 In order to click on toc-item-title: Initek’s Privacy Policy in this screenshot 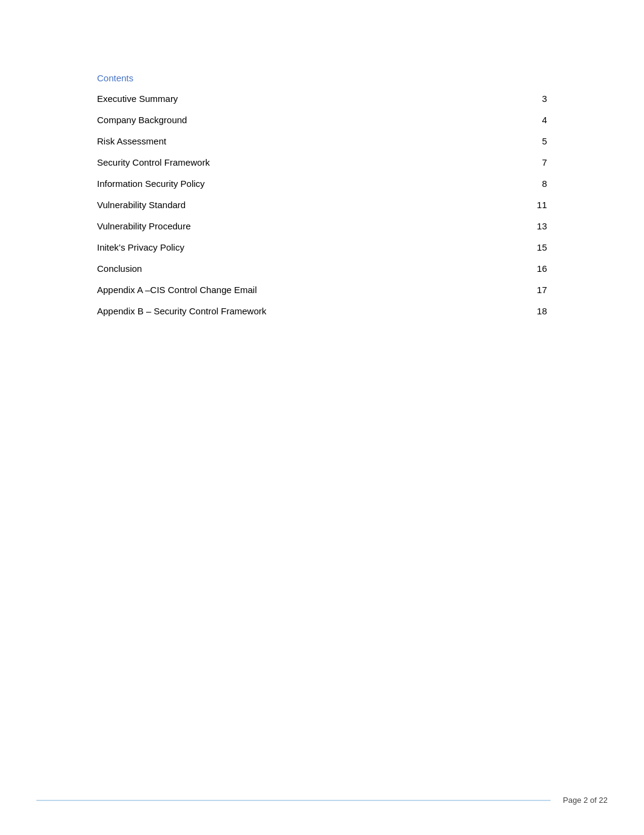, I will do `click(310, 248)`.